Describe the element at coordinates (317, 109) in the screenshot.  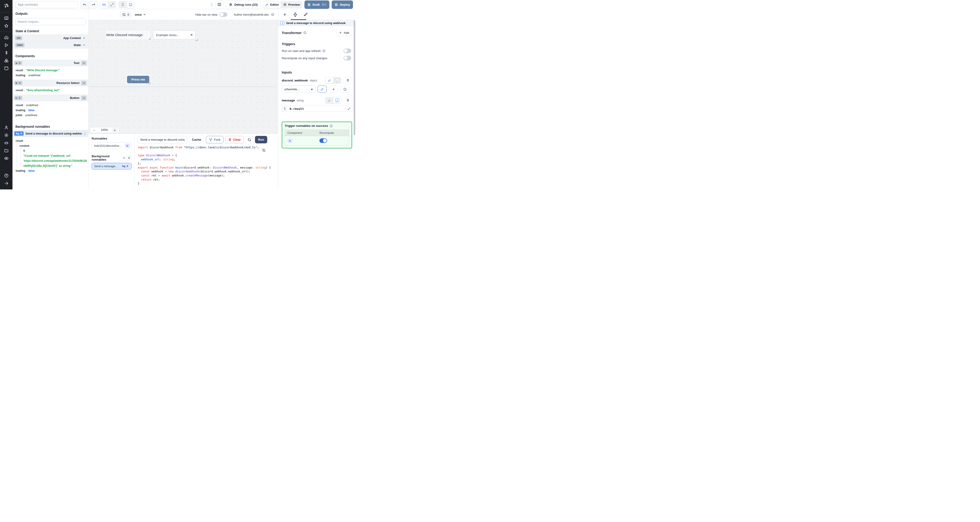
I see `message-expression: b.result` at that location.